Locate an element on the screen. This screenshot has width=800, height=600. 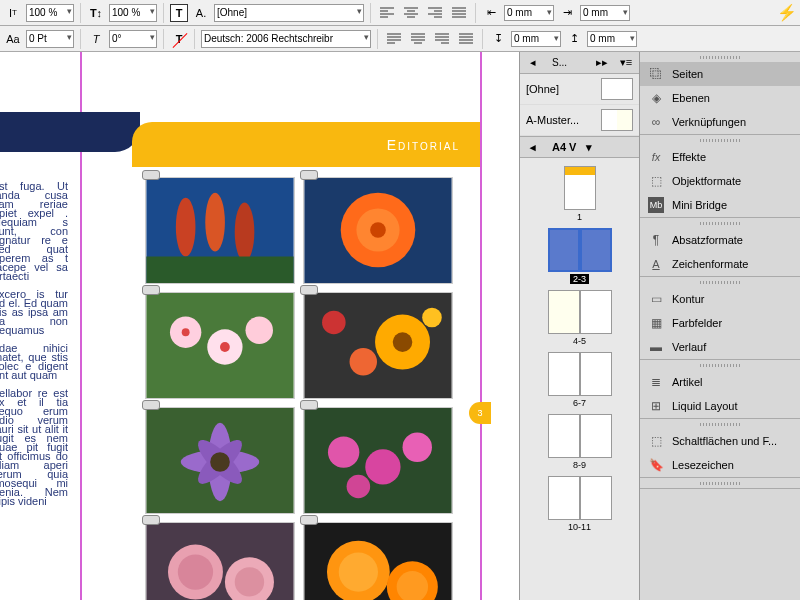
panel-menu-icon: ▾≡ is located at coordinates (626, 63).